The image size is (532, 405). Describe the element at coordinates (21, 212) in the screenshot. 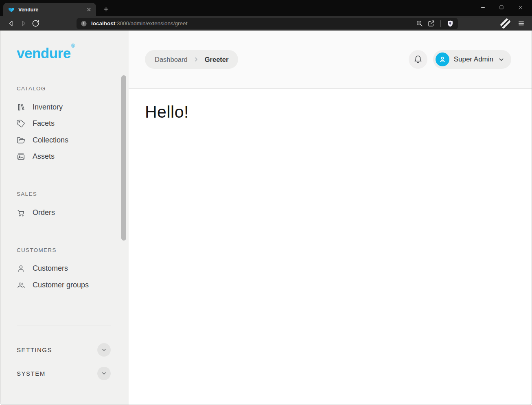

I see `cart-icon` at that location.